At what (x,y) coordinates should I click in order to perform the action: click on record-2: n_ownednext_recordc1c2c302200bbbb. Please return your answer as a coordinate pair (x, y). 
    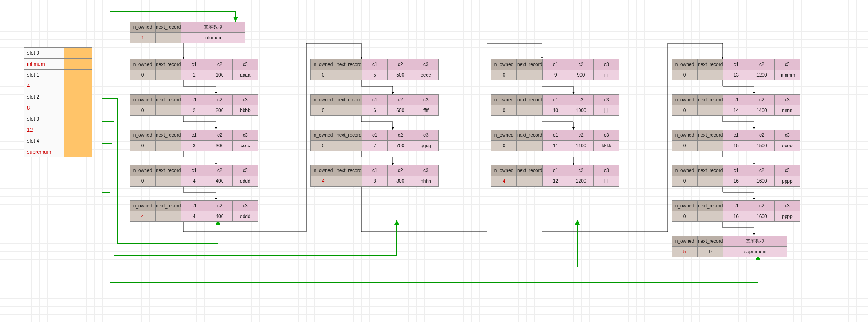
    Looking at the image, I should click on (194, 105).